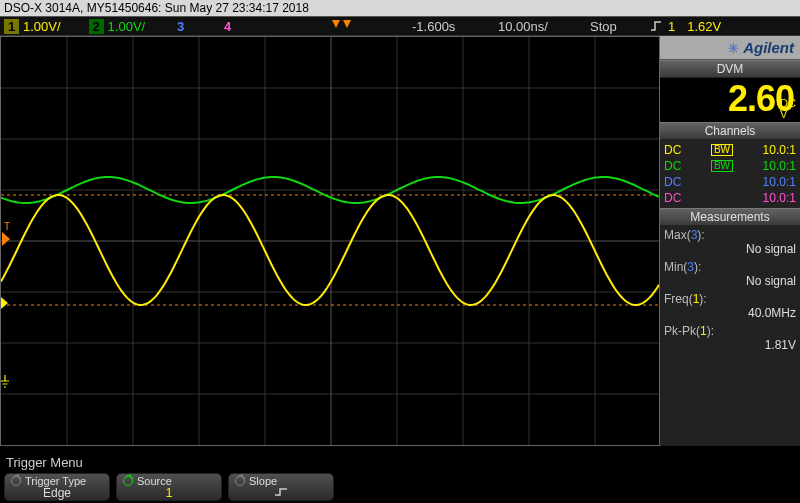 The width and height of the screenshot is (800, 503). I want to click on edge-icon, so click(656, 26).